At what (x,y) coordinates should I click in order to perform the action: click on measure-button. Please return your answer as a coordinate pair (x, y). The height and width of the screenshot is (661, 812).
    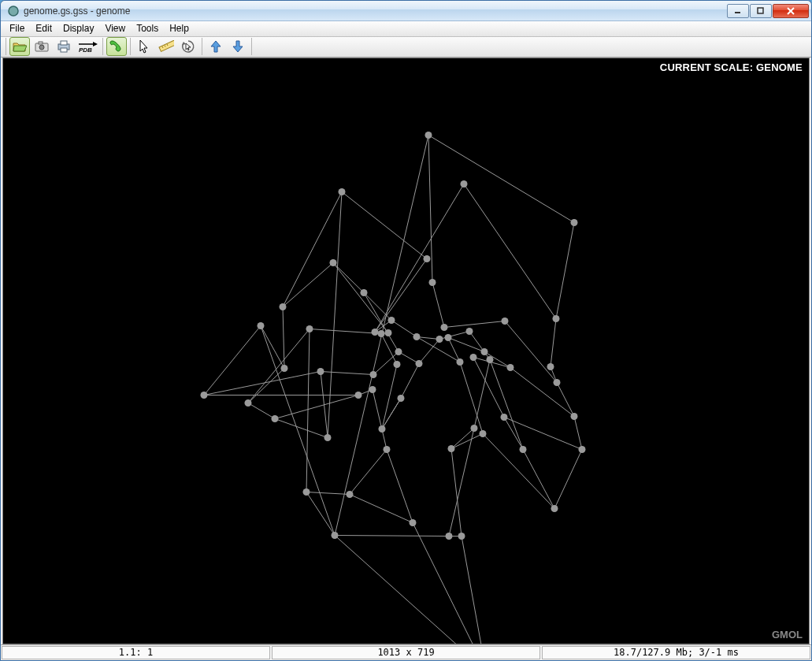
    Looking at the image, I should click on (166, 46).